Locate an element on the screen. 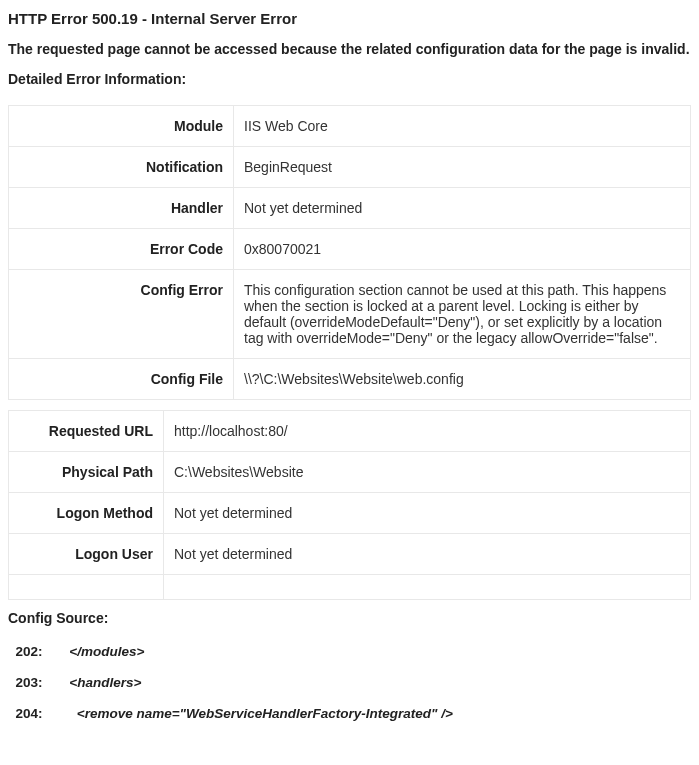 The image size is (699, 765). line-code: </modules> is located at coordinates (101, 652).